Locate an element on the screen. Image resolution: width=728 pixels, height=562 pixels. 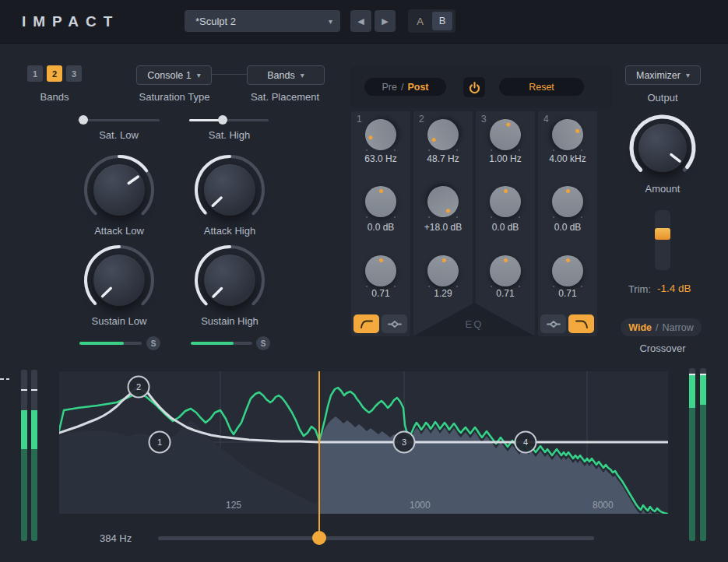
trim-slider is located at coordinates (663, 240).